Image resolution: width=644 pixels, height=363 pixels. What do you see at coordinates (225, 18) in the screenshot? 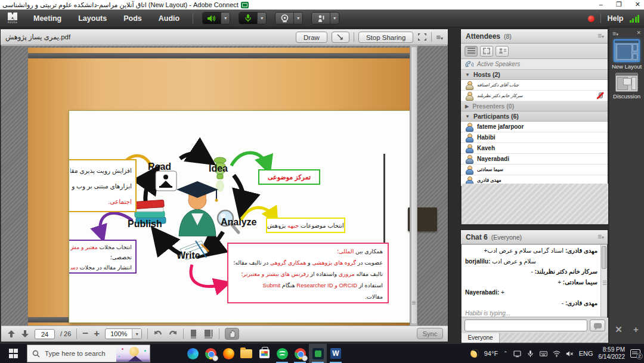
I see `speaker-dropdown: ▾` at bounding box center [225, 18].